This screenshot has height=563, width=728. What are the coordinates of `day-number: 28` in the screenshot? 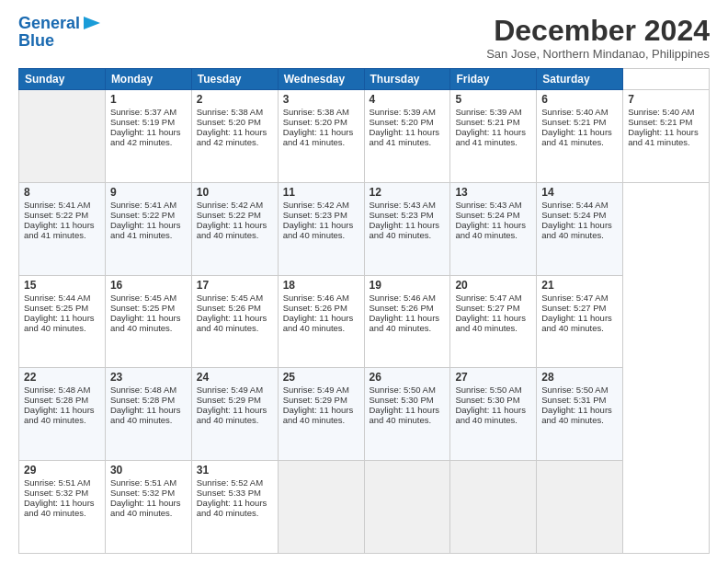 It's located at (579, 377).